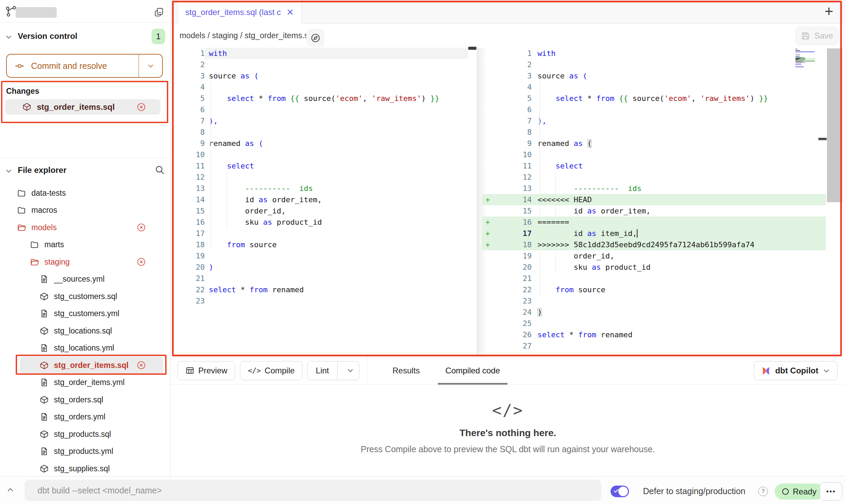  What do you see at coordinates (313, 490) in the screenshot?
I see `command-input` at bounding box center [313, 490].